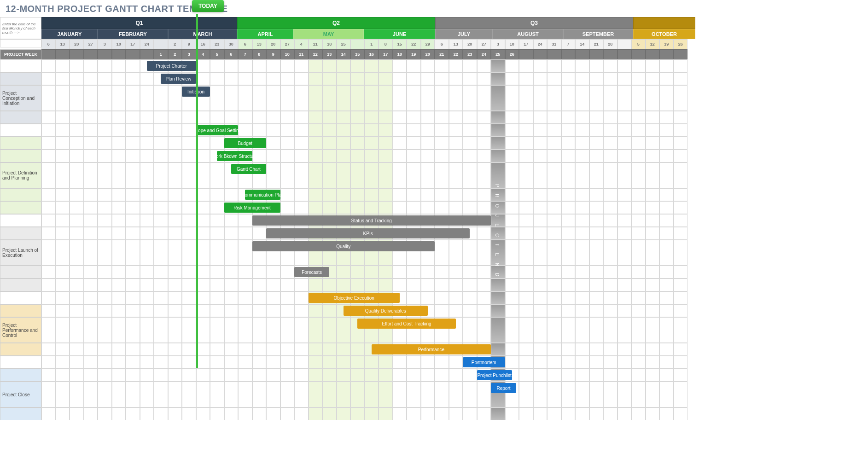 This screenshot has width=868, height=464. Describe the element at coordinates (372, 220) in the screenshot. I see `task-bar: Status and Tracking` at that location.